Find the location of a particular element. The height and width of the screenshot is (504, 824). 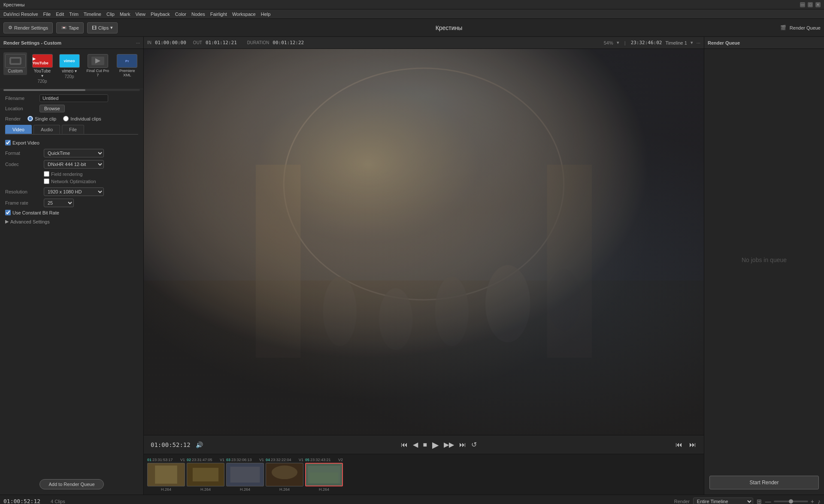

menu-trim: Trim is located at coordinates (74, 14).